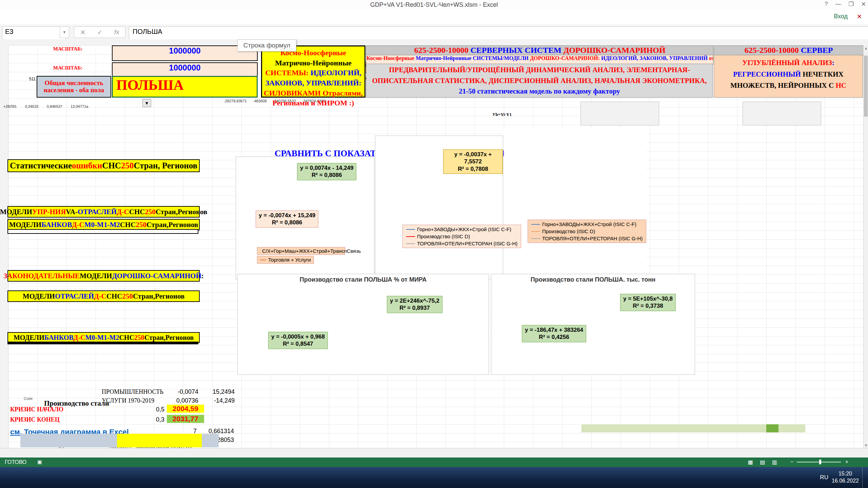 This screenshot has width=868, height=488. What do you see at coordinates (182, 401) in the screenshot?
I see `uslugi-v1: 0,00736` at bounding box center [182, 401].